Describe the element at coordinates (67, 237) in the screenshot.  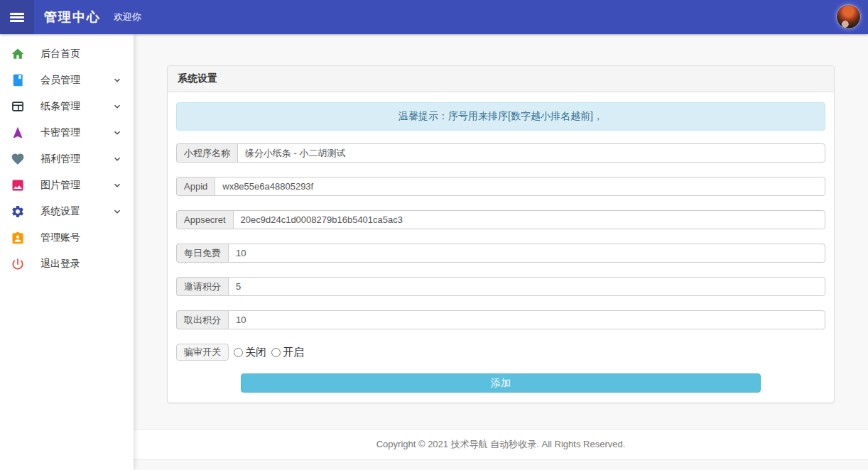
I see `sidebar-item-admin-account: 管理账号` at that location.